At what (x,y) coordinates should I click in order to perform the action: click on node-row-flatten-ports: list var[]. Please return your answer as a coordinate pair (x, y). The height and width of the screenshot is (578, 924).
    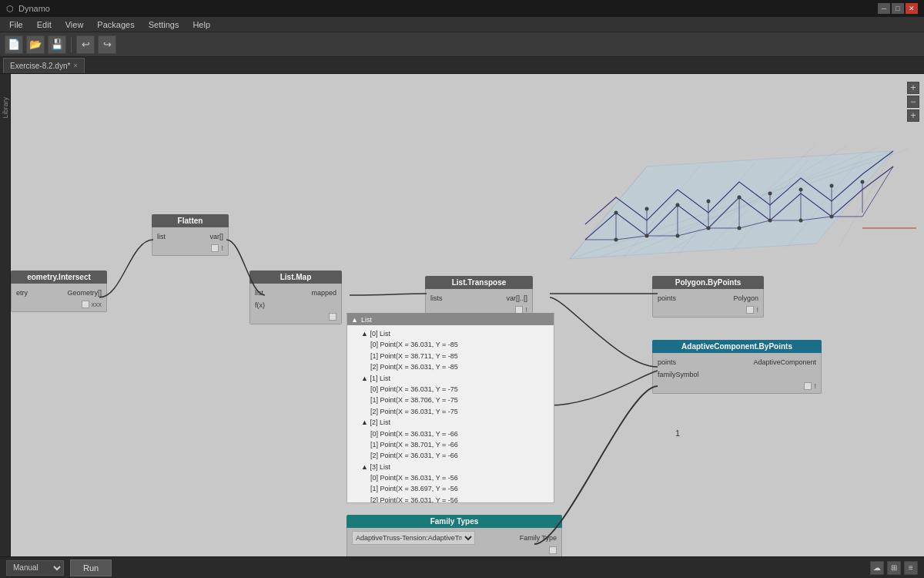
    Looking at the image, I should click on (190, 237).